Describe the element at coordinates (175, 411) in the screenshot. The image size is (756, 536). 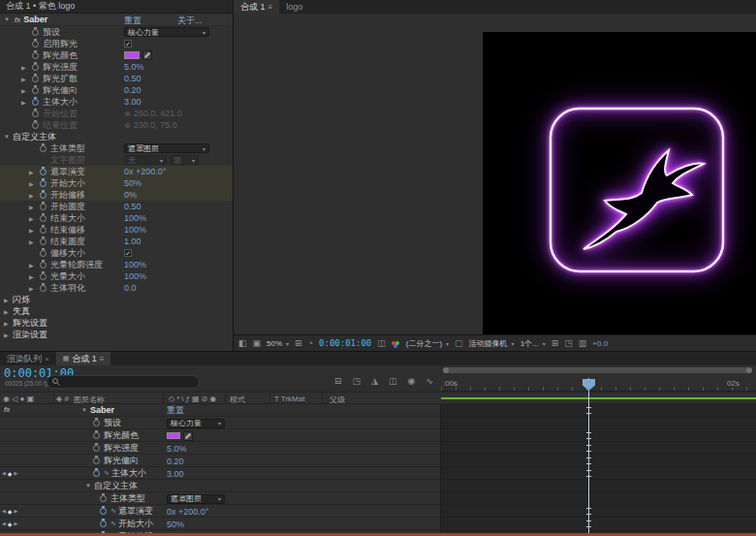
I see `reset-link: 重置` at that location.